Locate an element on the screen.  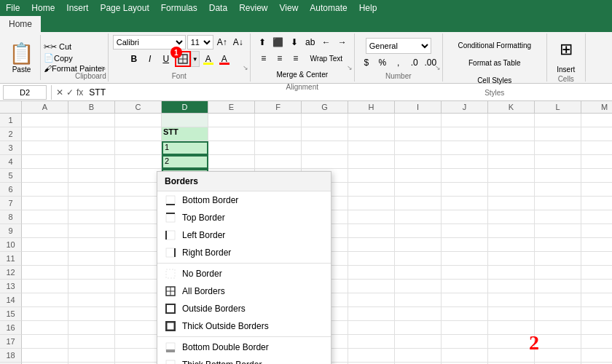
cell-B6 is located at coordinates (92, 189).